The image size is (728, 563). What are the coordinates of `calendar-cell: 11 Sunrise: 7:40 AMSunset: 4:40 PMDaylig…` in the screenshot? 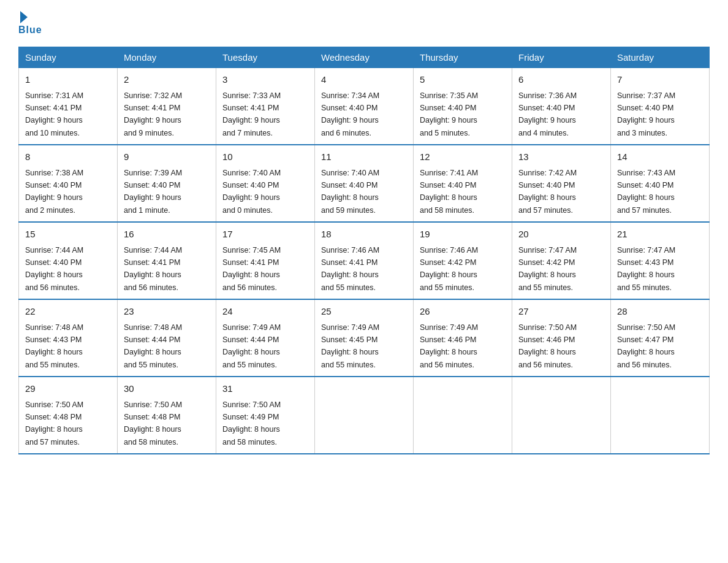 It's located at (364, 183).